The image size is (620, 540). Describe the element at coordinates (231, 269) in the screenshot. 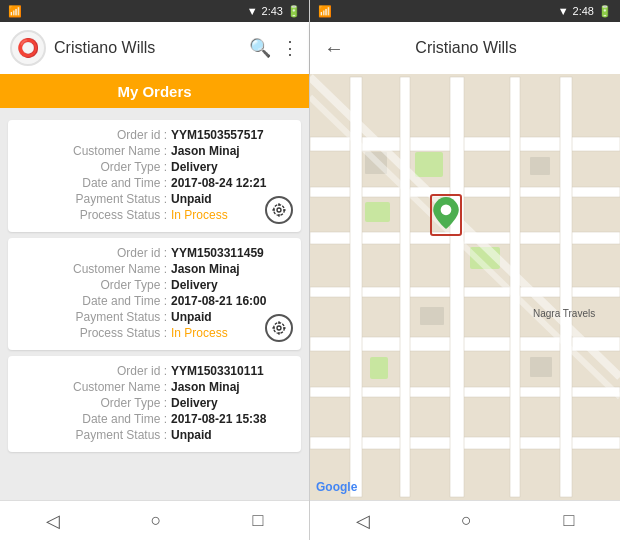

I see `customer-value-2: Jason Minaj` at that location.